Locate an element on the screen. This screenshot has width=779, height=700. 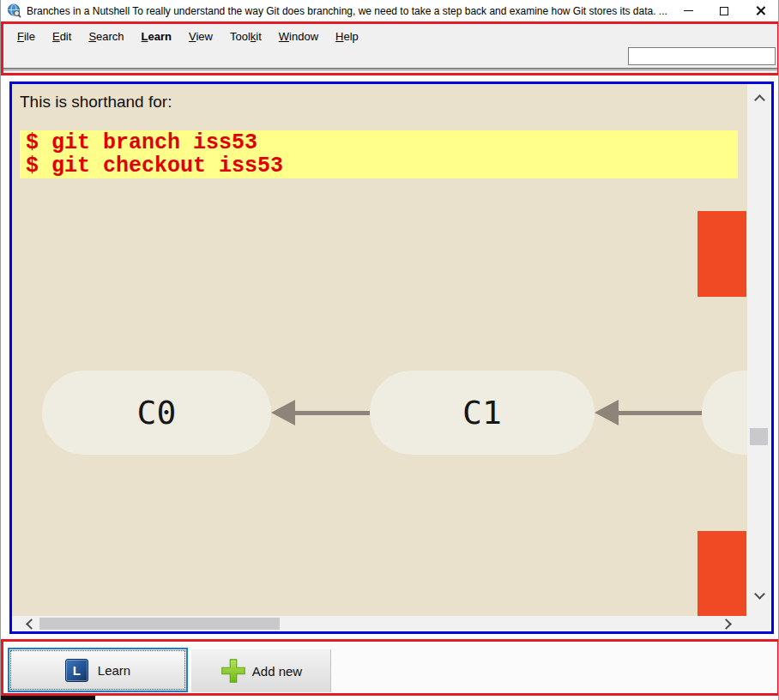
menu-item-learn: Learn is located at coordinates (156, 37).